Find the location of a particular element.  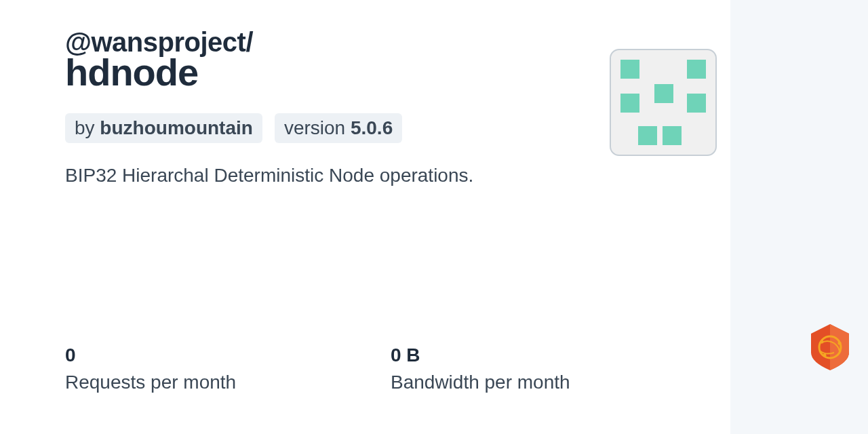

version-value: 5.0.6 is located at coordinates (372, 127).